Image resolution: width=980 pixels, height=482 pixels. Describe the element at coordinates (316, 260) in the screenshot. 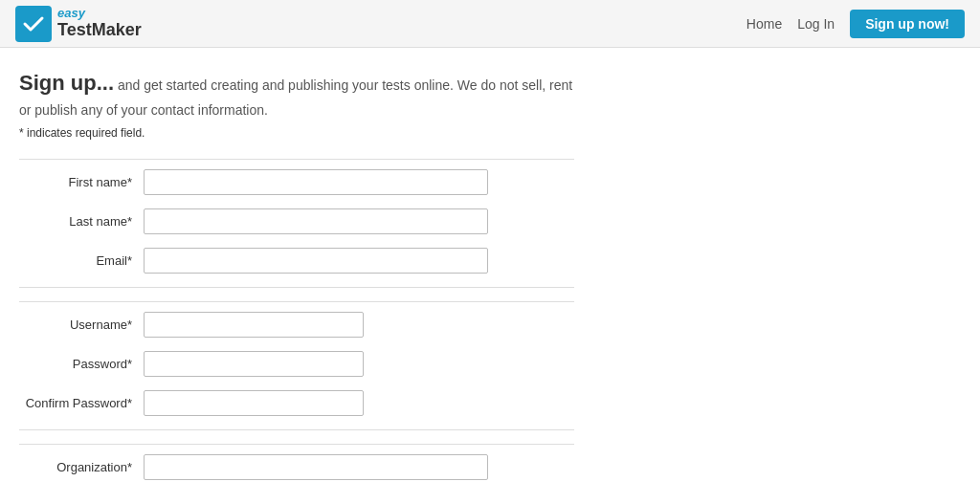

I see `email-input` at that location.